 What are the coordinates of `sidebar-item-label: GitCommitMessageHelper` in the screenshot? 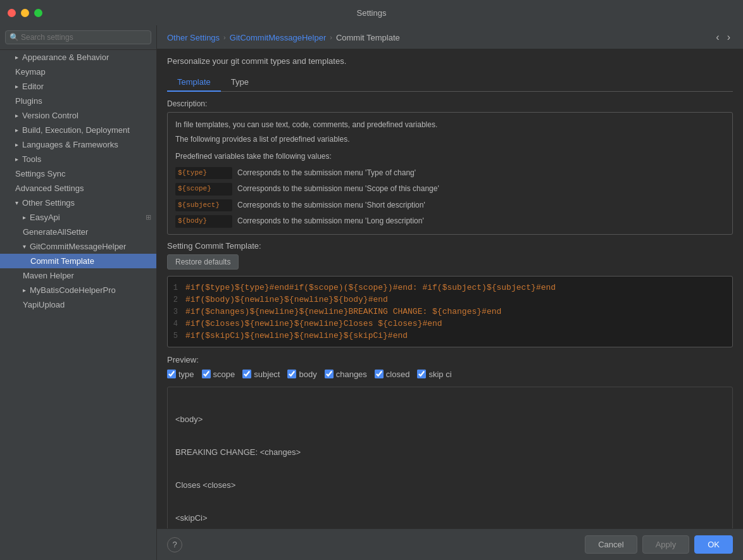 It's located at (78, 247).